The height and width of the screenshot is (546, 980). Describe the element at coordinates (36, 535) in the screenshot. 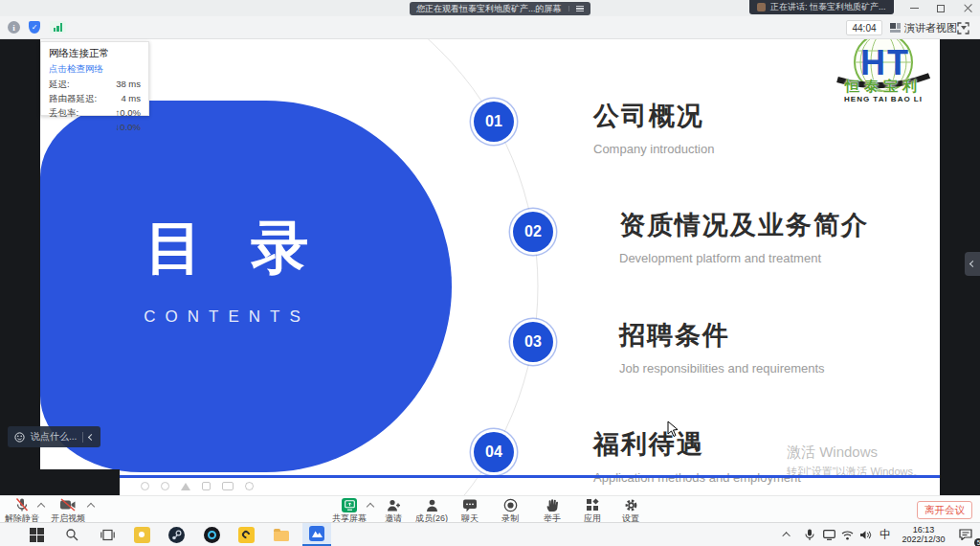

I see `start-button` at that location.